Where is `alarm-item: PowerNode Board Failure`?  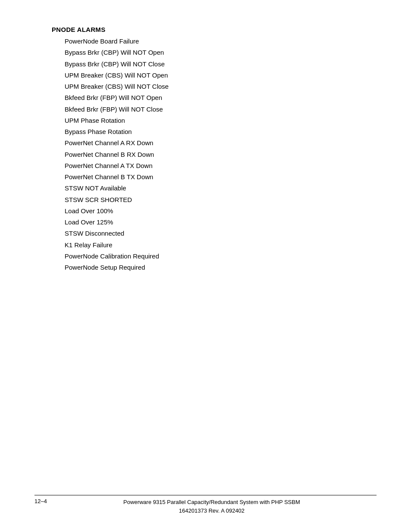
alarm-item: PowerNode Board Failure is located at coordinates (221, 41).